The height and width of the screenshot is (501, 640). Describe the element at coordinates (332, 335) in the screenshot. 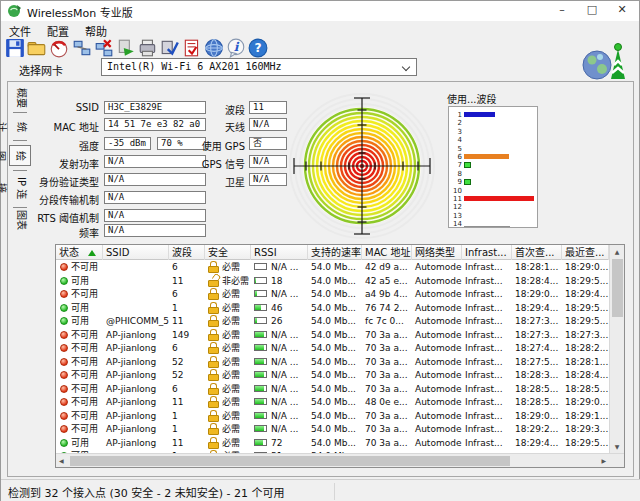

I see `table-row: 不可用AP-jianlong149必需N/A ...54.0 Mb...70 3…` at that location.